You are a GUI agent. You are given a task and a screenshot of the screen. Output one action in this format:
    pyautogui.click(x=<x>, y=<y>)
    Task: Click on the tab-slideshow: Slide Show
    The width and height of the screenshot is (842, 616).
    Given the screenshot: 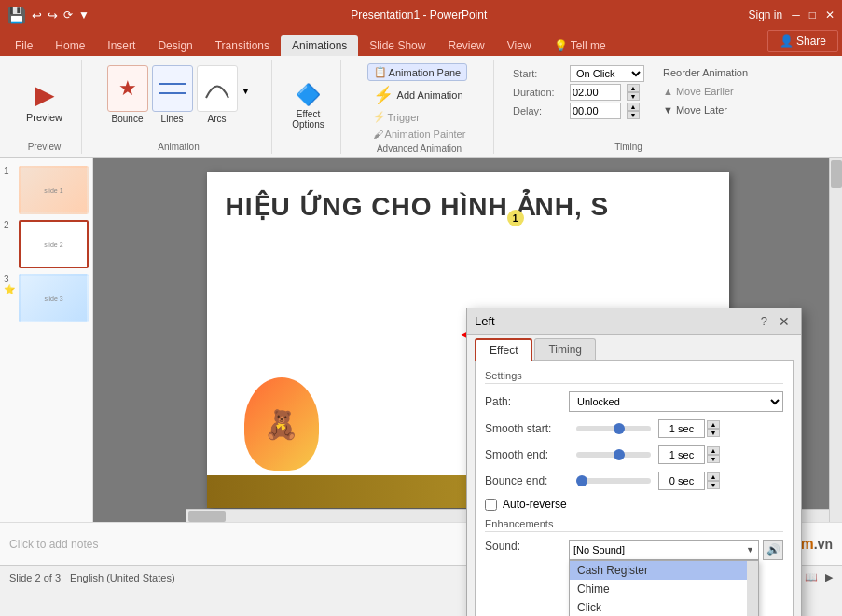 What is the action you would take?
    pyautogui.click(x=397, y=46)
    